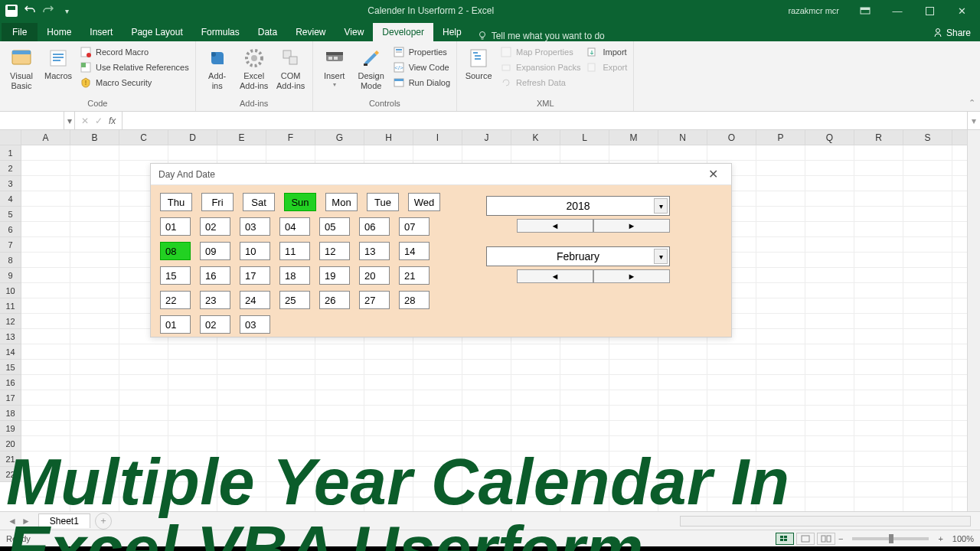 Image resolution: width=980 pixels, height=551 pixels. I want to click on zoom-level: 100%, so click(963, 539).